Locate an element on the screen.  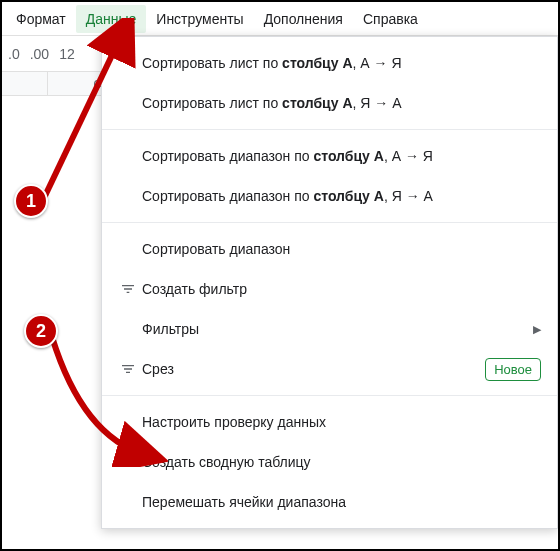
menu-slicer: Срез Новое is located at coordinates (330, 369).